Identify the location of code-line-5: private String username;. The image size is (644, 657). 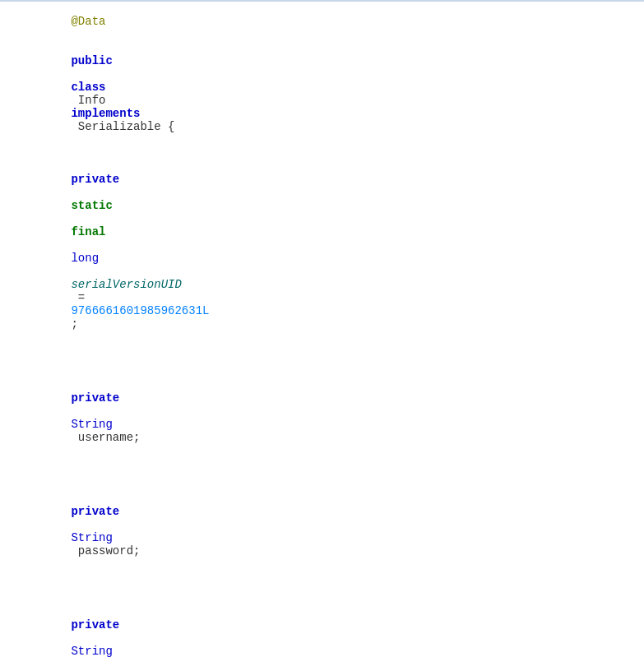
(322, 411).